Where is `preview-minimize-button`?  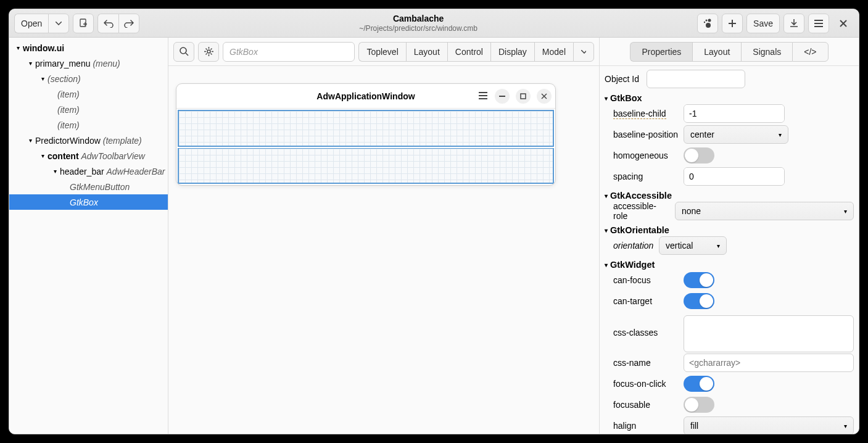 preview-minimize-button is located at coordinates (502, 96).